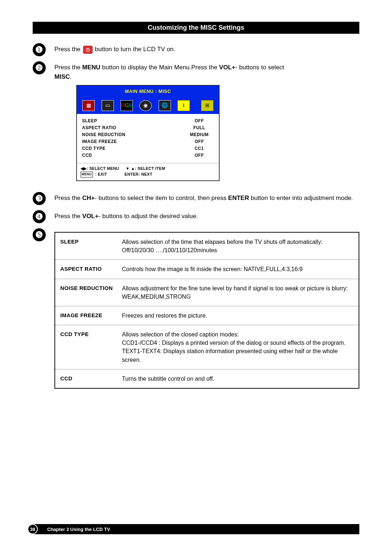  I want to click on section-title: Customizing the MISC Settings, so click(196, 28).